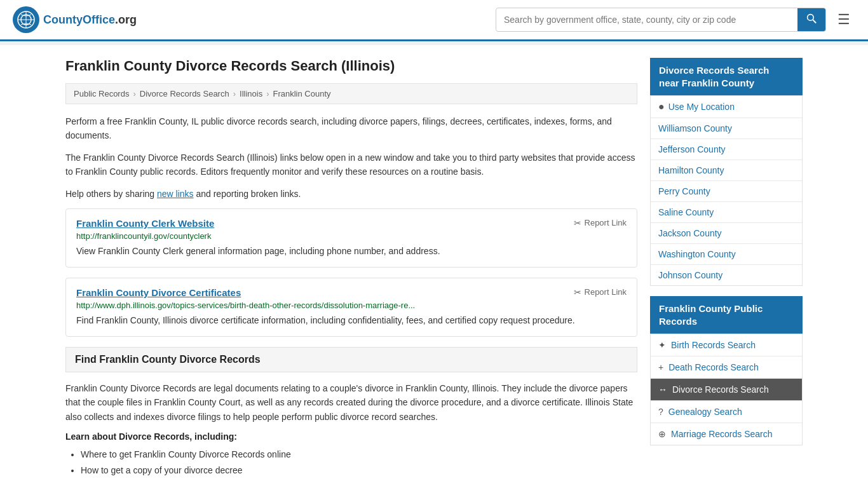 This screenshot has width=868, height=488. Describe the element at coordinates (721, 390) in the screenshot. I see `divorce-records-link: Divorce Records Search` at that location.